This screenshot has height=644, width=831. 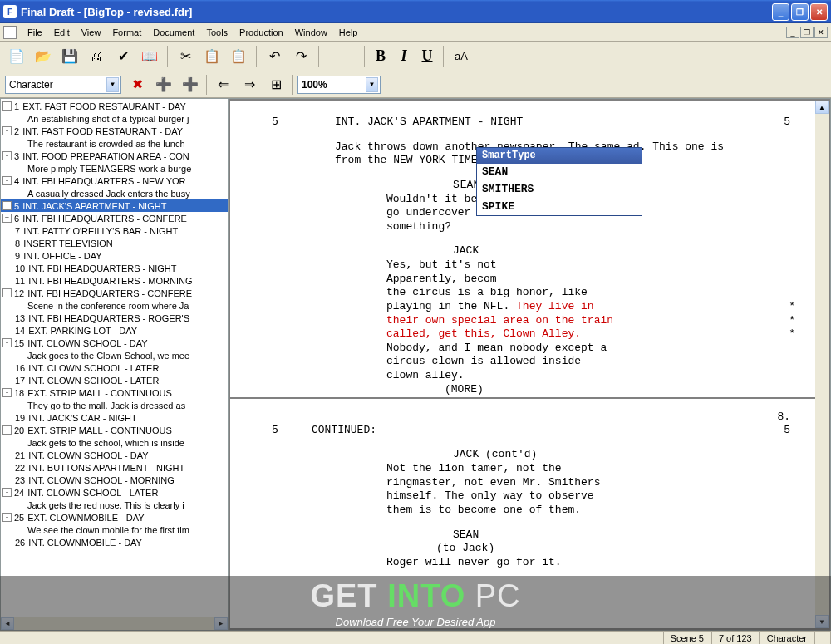 I want to click on copy-button: 📋, so click(x=212, y=57).